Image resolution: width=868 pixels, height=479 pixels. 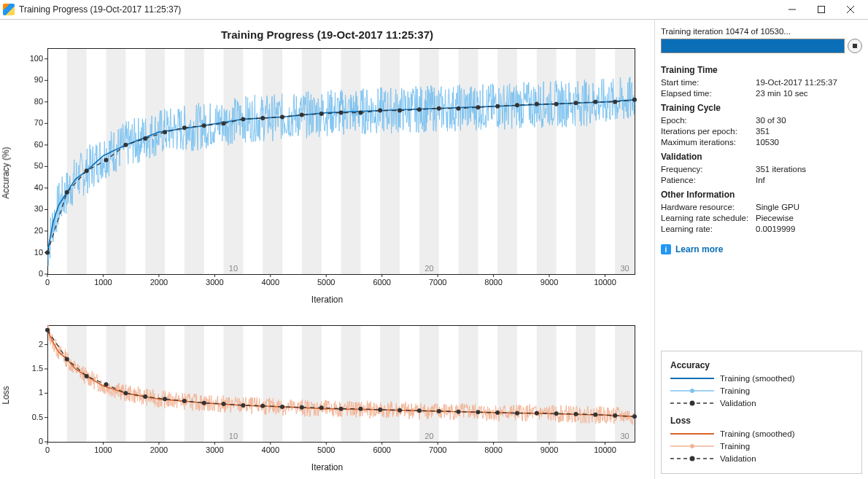 I want to click on maxit-value: 10530, so click(x=809, y=141).